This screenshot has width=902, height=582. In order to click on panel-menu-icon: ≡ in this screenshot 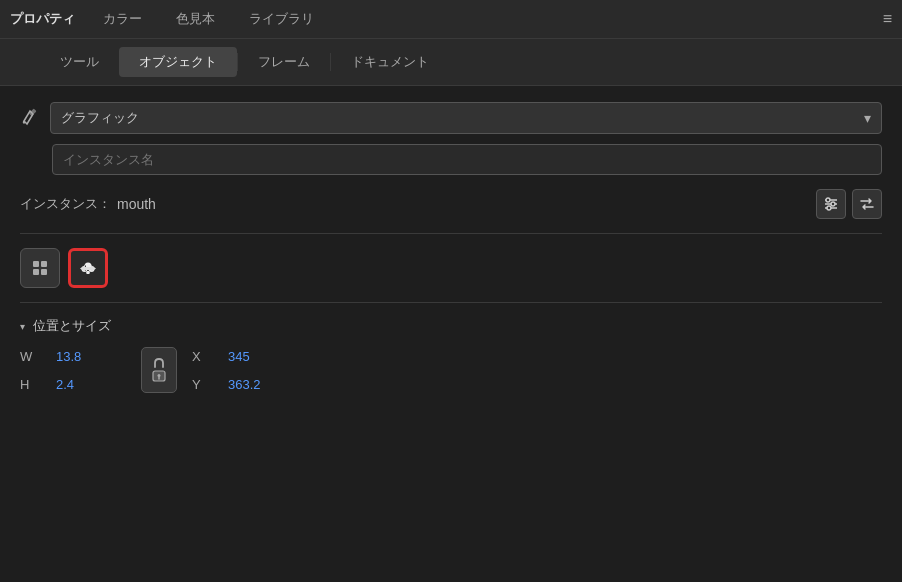, I will do `click(888, 19)`.